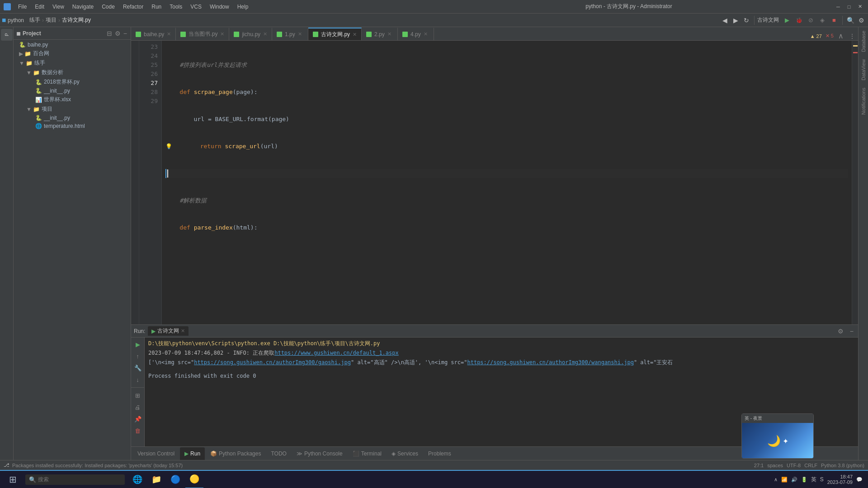 Image resolution: width=868 pixels, height=488 pixels. I want to click on minimize-button: ─, so click(838, 7).